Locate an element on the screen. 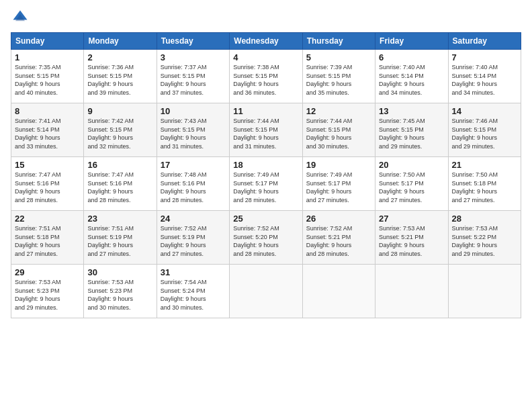  calendar-cell: 14 Sunrise: 7:46 AM Sunset: 5:15 PM Dayl… is located at coordinates (484, 130).